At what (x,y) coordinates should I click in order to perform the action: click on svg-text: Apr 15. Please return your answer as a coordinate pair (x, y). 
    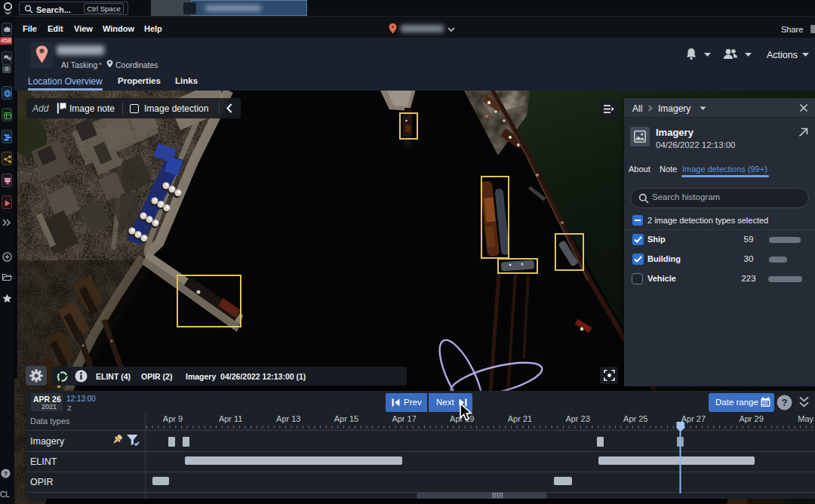
    Looking at the image, I should click on (346, 419).